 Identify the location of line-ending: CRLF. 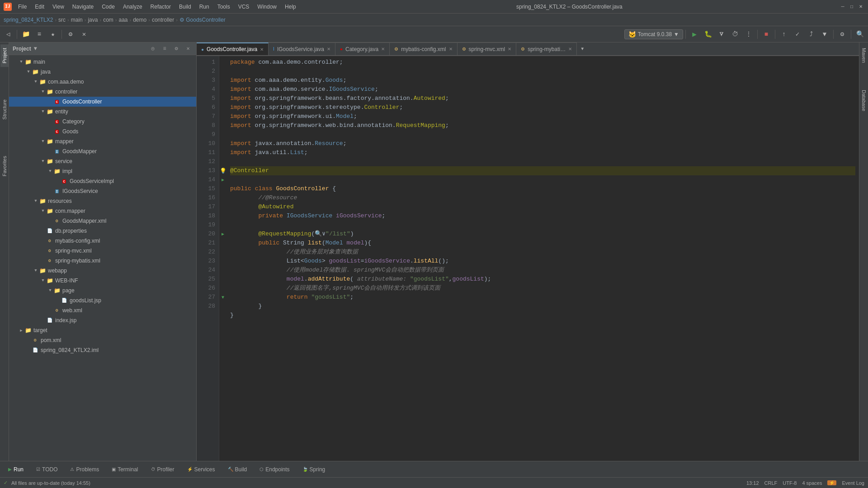
(771, 483).